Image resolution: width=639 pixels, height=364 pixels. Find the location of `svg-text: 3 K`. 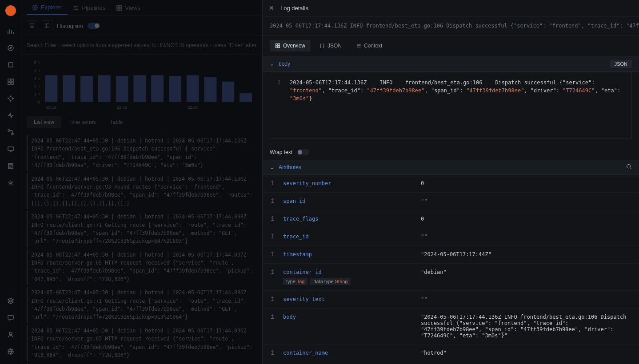

svg-text: 3 K is located at coordinates (37, 79).